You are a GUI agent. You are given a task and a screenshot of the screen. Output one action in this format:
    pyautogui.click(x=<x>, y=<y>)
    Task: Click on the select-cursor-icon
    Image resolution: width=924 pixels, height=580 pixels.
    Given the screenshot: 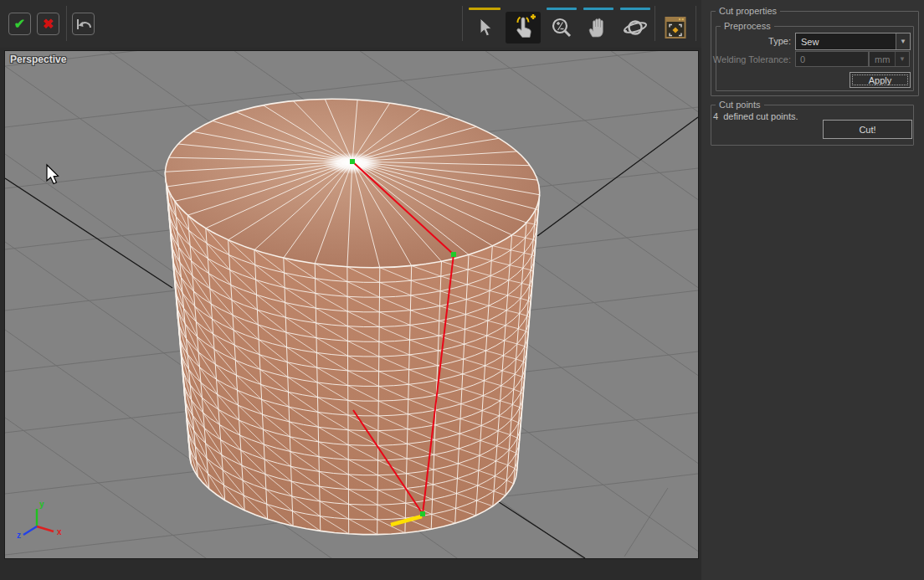 What is the action you would take?
    pyautogui.click(x=485, y=28)
    